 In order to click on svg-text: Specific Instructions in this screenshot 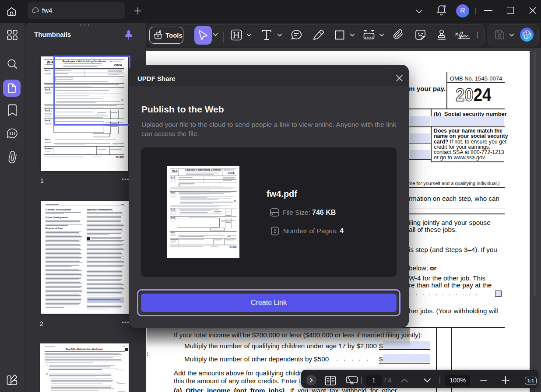, I will do `click(100, 210)`.